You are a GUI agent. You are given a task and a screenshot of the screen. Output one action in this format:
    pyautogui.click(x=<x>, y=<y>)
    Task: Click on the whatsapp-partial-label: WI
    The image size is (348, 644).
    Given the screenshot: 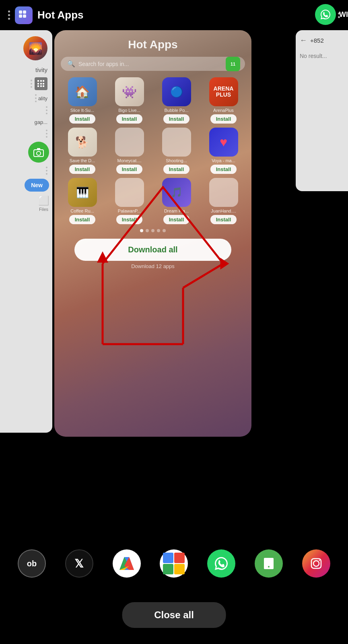 What is the action you would take?
    pyautogui.click(x=344, y=14)
    